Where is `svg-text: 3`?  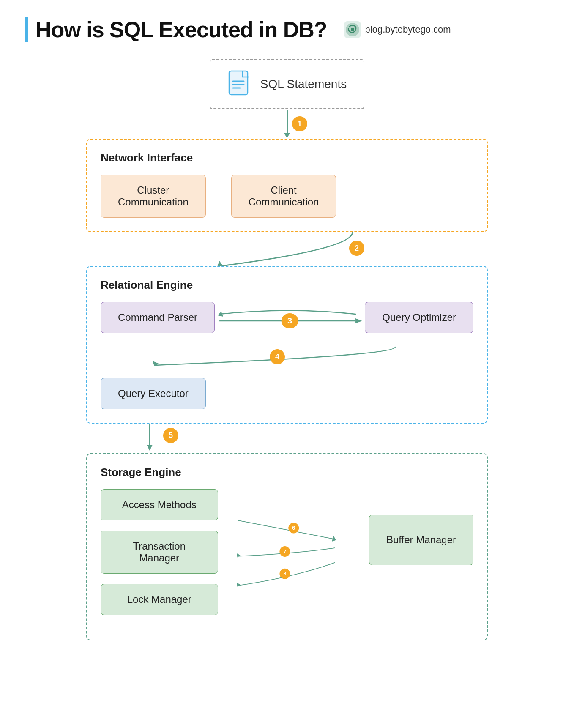 svg-text: 3 is located at coordinates (290, 321).